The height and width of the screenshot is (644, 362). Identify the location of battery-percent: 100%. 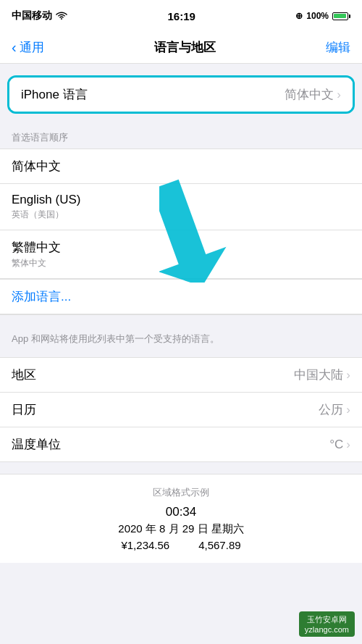
(317, 16).